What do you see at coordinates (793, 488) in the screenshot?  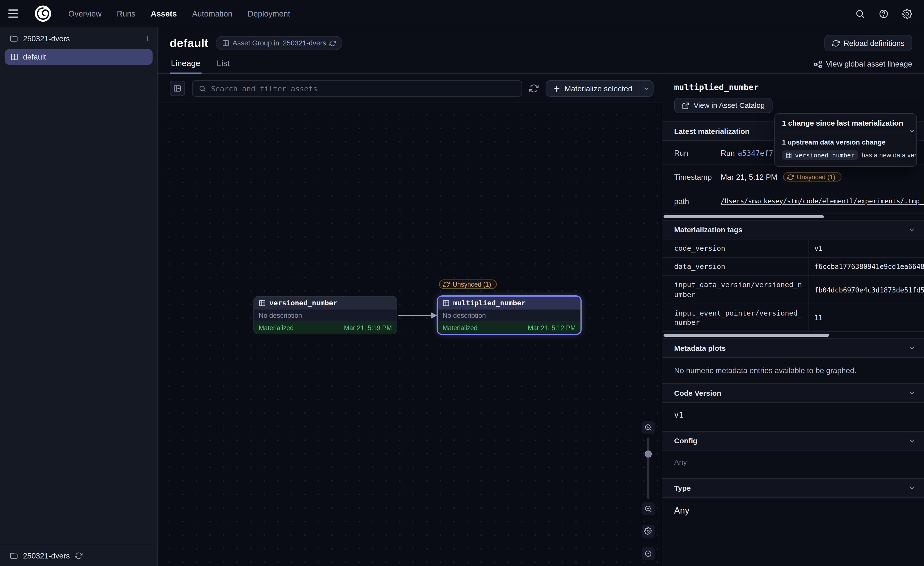 I see `section-type: Type` at bounding box center [793, 488].